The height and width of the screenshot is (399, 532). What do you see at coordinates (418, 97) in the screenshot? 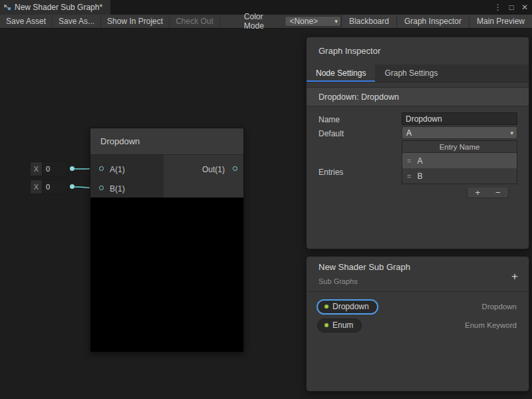
I see `node-settings-section-title: Dropdown` at bounding box center [418, 97].